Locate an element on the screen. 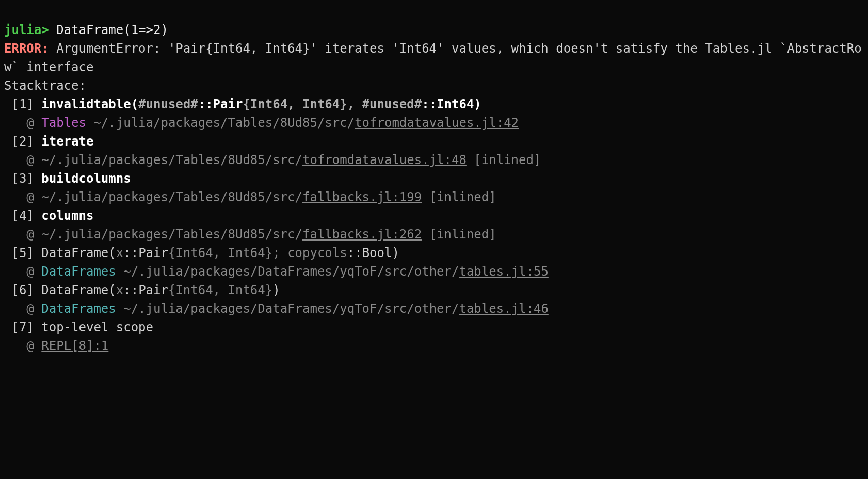 This screenshot has width=868, height=479. frame-index: [5] is located at coordinates (23, 253).